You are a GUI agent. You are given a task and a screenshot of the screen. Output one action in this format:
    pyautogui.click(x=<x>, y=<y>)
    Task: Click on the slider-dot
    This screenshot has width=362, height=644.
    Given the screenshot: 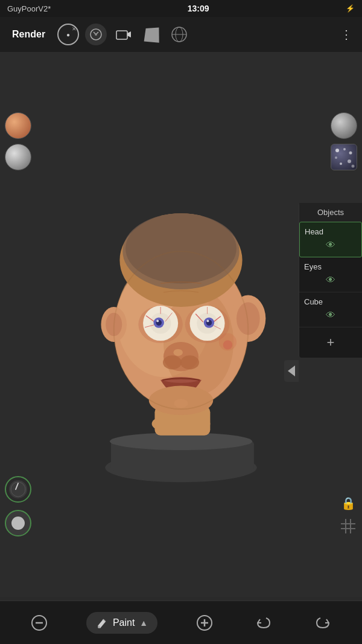 What is the action you would take?
    pyautogui.click(x=18, y=523)
    